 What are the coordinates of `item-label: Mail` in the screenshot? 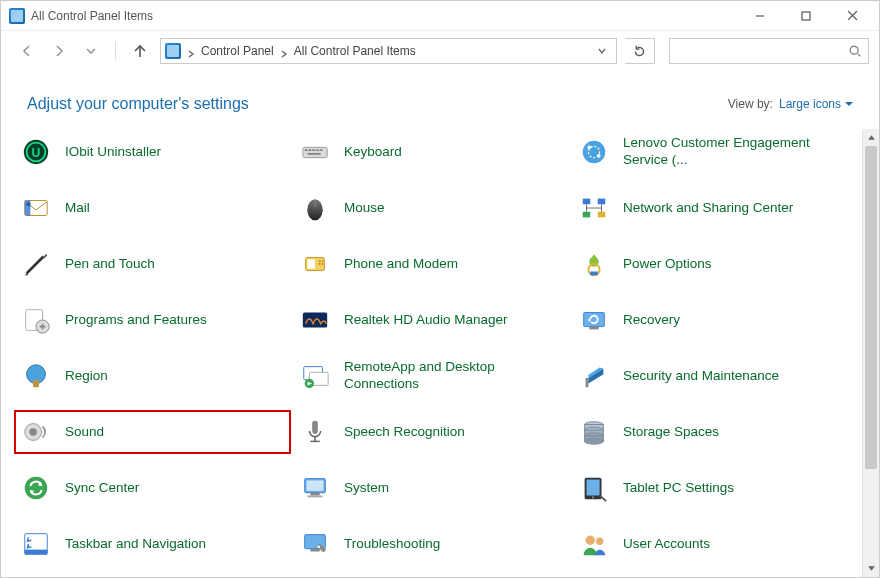 It's located at (78, 208).